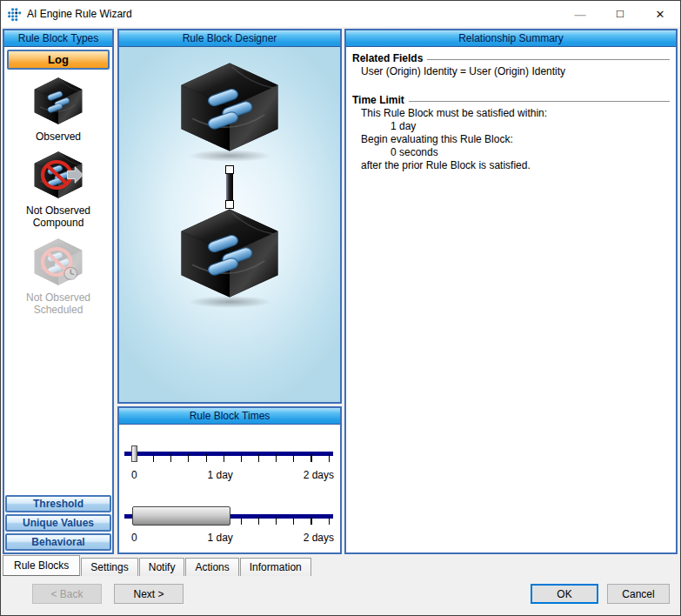 Image resolution: width=681 pixels, height=616 pixels. I want to click on rule-block-2-cube, so click(230, 253).